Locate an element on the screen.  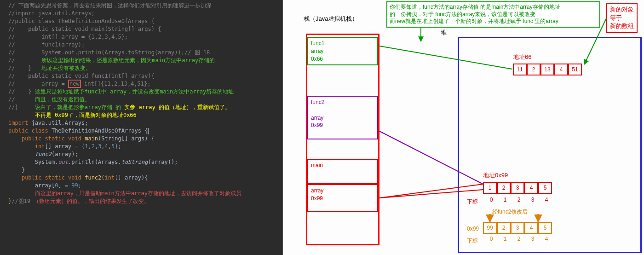
stack-title: 栈（Java虚拟机栈） is located at coordinates (331, 19).